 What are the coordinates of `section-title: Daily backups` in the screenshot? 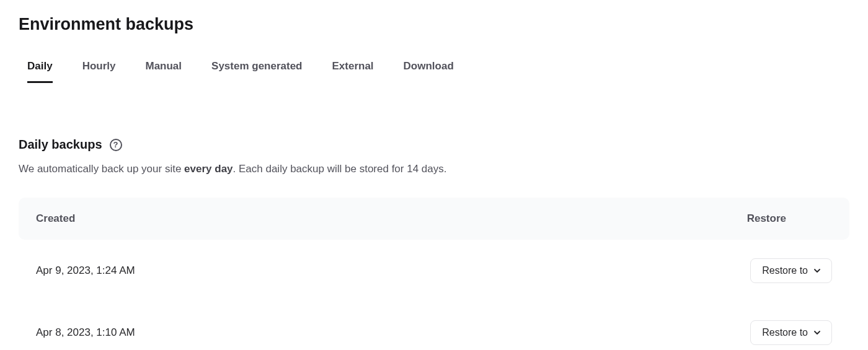 It's located at (61, 145).